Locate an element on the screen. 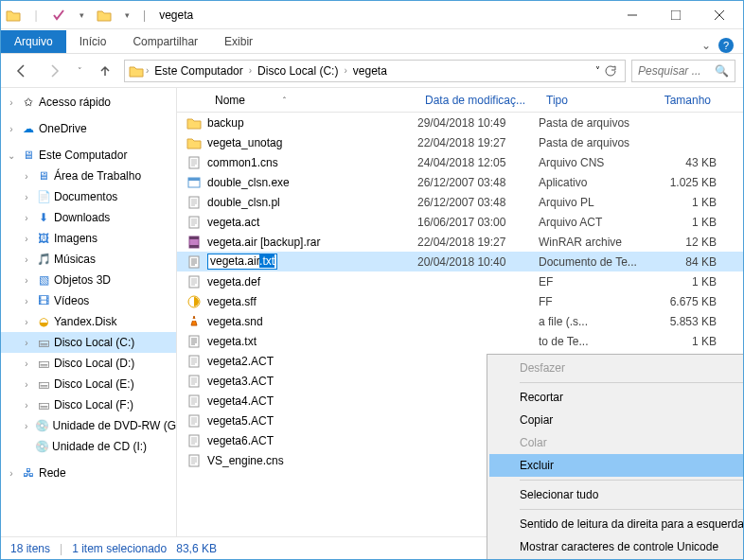 The image size is (744, 560). crumb-pc: Este Computador is located at coordinates (199, 71).